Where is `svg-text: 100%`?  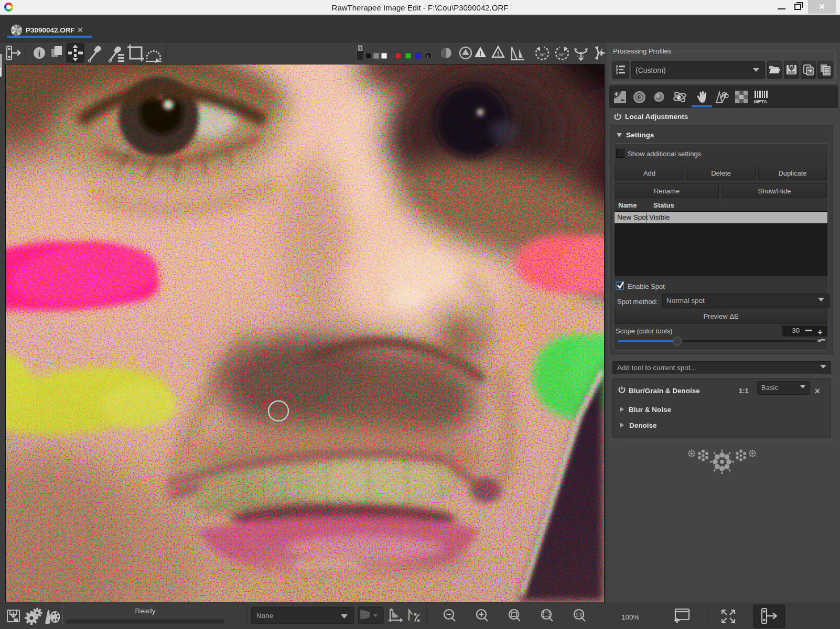 svg-text: 100% is located at coordinates (630, 617).